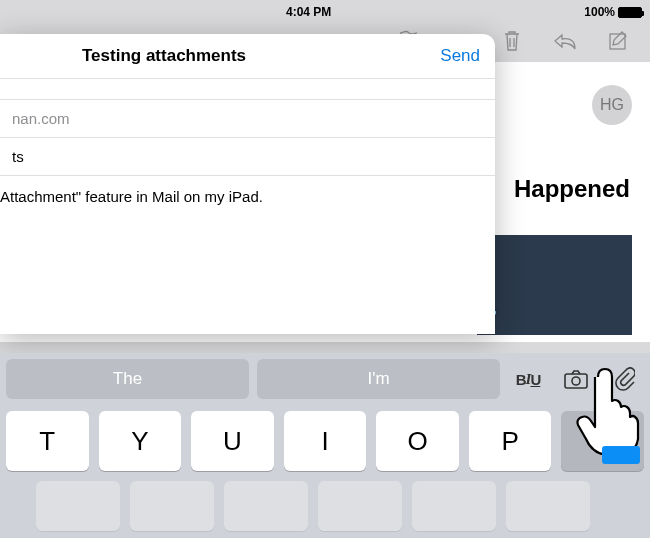  Describe the element at coordinates (600, 12) in the screenshot. I see `battery-percent: 100%` at that location.